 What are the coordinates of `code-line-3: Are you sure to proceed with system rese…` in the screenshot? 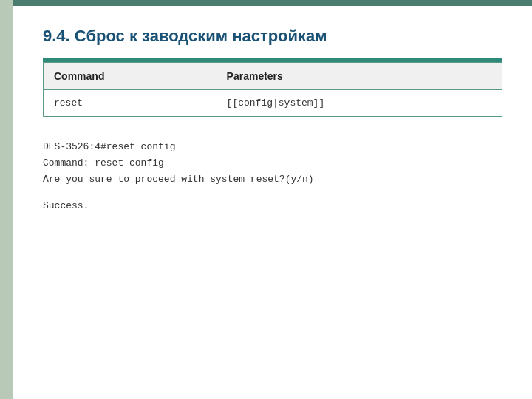 It's located at (273, 180).